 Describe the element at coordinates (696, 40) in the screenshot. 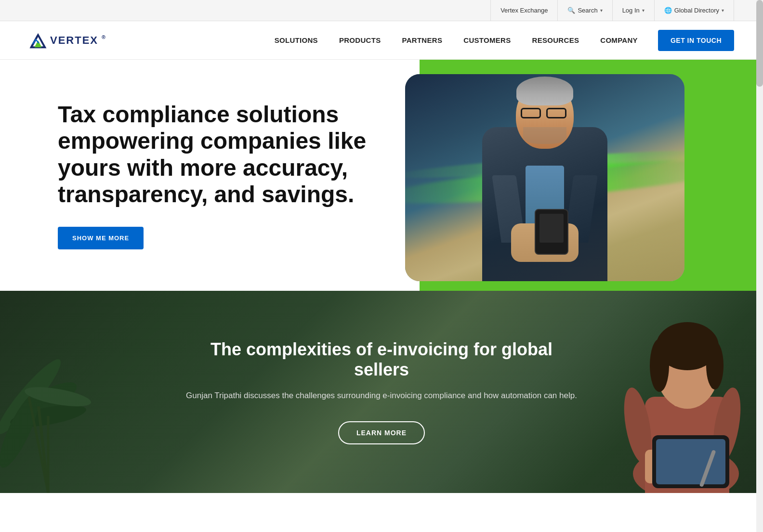

I see `get-in-touch-button: GET IN TOUCH` at that location.